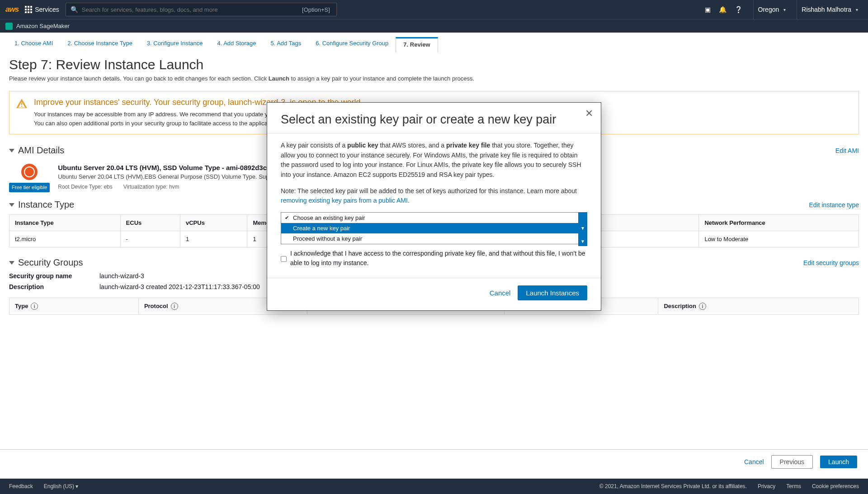 The width and height of the screenshot is (868, 494). Describe the element at coordinates (316, 10) in the screenshot. I see `search-shortcut-hint: [Option+S]` at that location.